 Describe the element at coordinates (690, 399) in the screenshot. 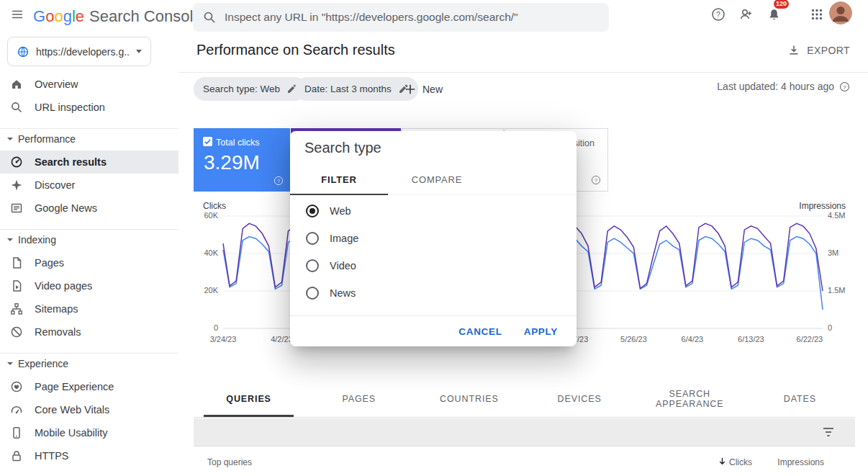

I see `tab-search-appearance: SEARCH APPEARANCE` at that location.